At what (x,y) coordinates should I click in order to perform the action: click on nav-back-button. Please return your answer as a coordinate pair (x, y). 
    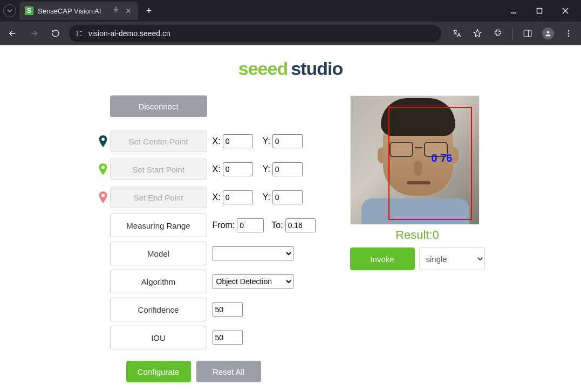
    Looking at the image, I should click on (12, 33).